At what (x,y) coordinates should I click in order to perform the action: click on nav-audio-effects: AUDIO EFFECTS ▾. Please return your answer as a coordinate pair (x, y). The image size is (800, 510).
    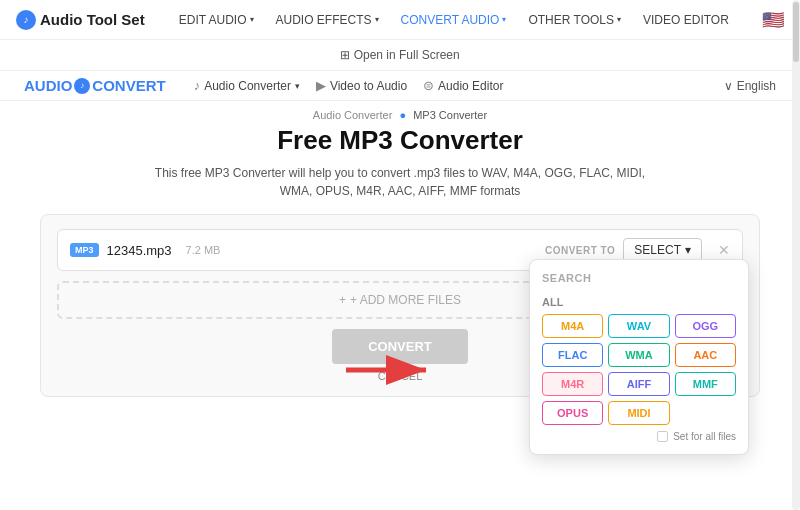
    Looking at the image, I should click on (328, 20).